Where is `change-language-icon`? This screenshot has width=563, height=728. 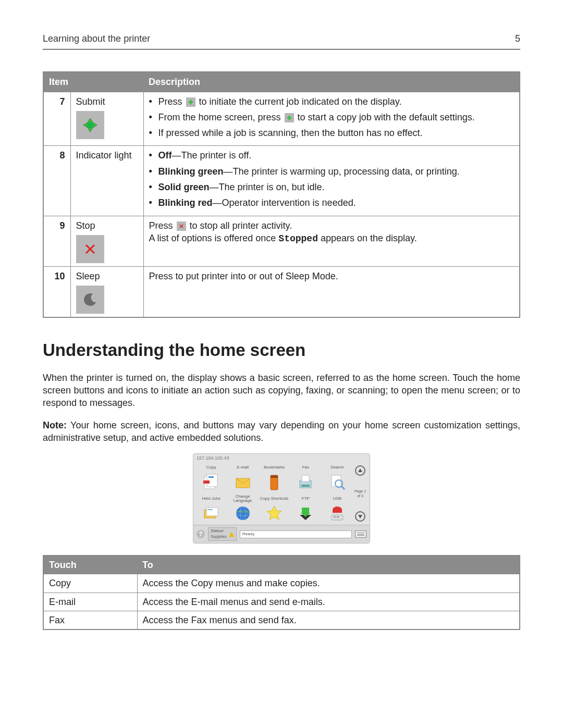
change-language-icon is located at coordinates (243, 513).